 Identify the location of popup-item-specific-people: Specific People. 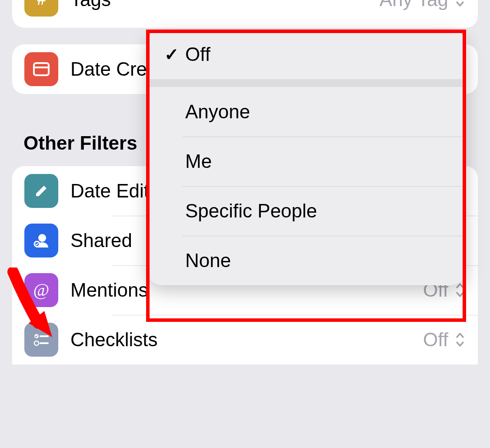
(306, 211).